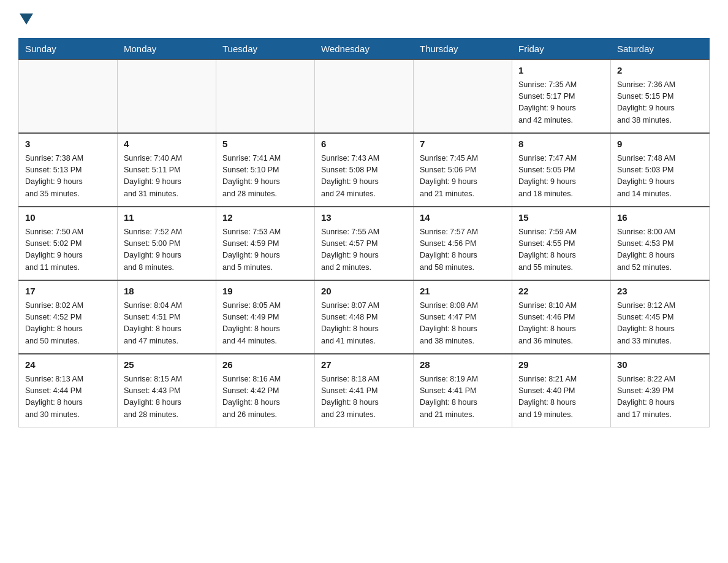 The image size is (728, 563). What do you see at coordinates (266, 243) in the screenshot?
I see `day-cell-w2-d2: 12Sunrise: 7:53 AMSunset: 4:59 PMDayligh…` at bounding box center [266, 243].